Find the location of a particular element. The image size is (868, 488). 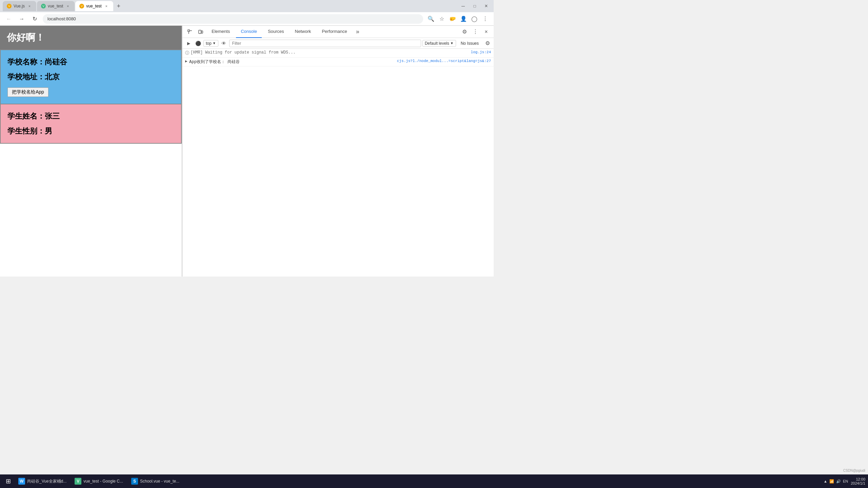

tab-bar: V Vue.js × V vue_test × V vue_test × + ─… is located at coordinates (247, 6).